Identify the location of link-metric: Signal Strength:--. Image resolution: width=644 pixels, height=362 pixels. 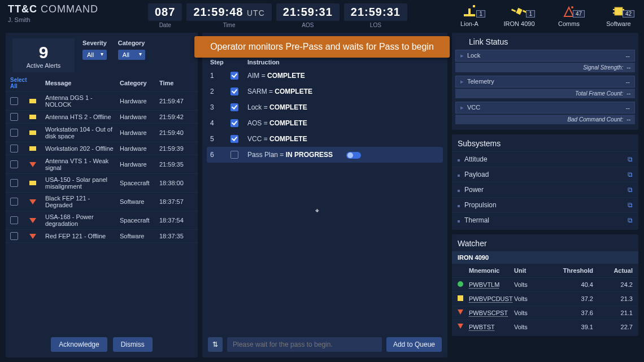
(545, 68).